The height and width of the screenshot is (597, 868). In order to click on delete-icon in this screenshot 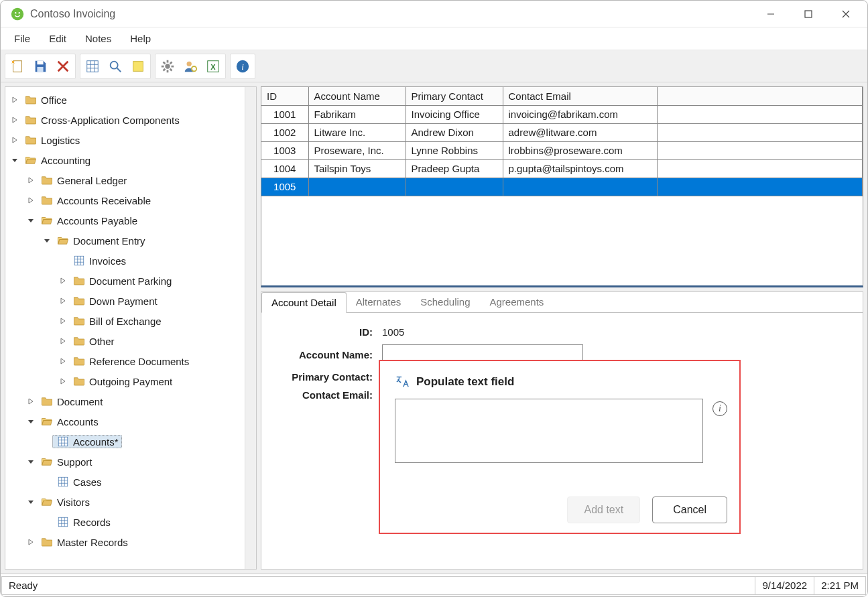, I will do `click(63, 66)`.